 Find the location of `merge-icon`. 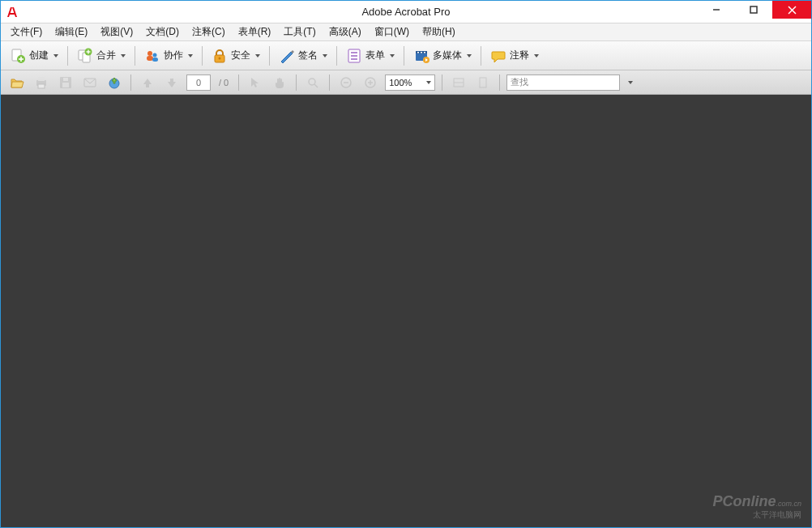

merge-icon is located at coordinates (85, 56).